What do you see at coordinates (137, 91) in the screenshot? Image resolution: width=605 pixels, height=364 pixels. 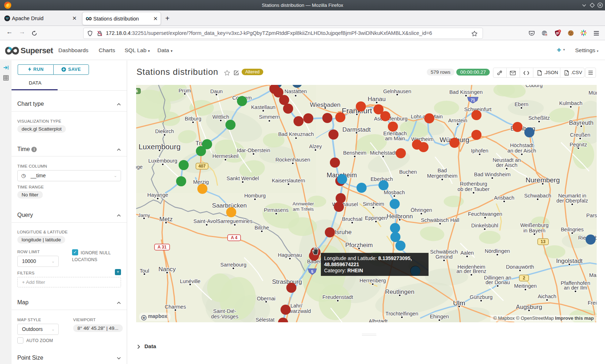 I see `svg-text: 6` at bounding box center [137, 91].